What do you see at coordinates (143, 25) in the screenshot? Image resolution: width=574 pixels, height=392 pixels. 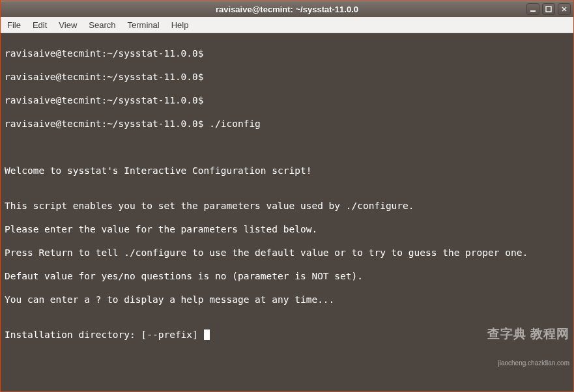 I see `menu-terminal: Terminal` at bounding box center [143, 25].